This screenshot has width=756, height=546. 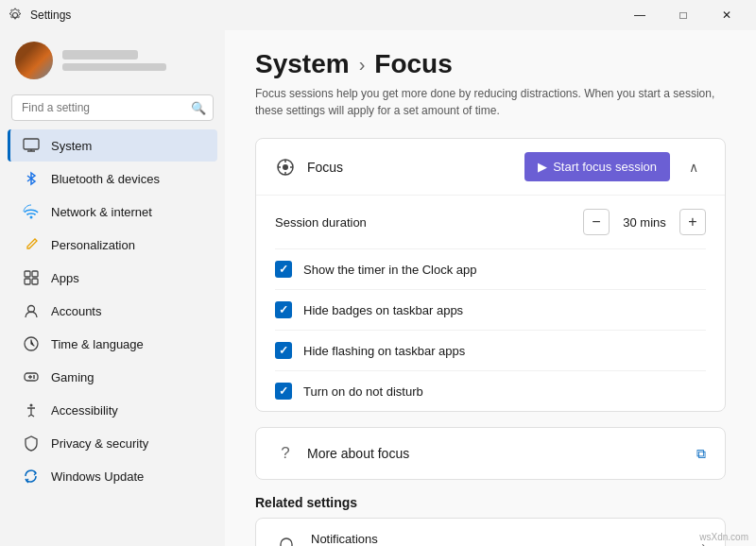 I want to click on checkbox-label-badges: Hide badges on taskbar apps, so click(x=384, y=310).